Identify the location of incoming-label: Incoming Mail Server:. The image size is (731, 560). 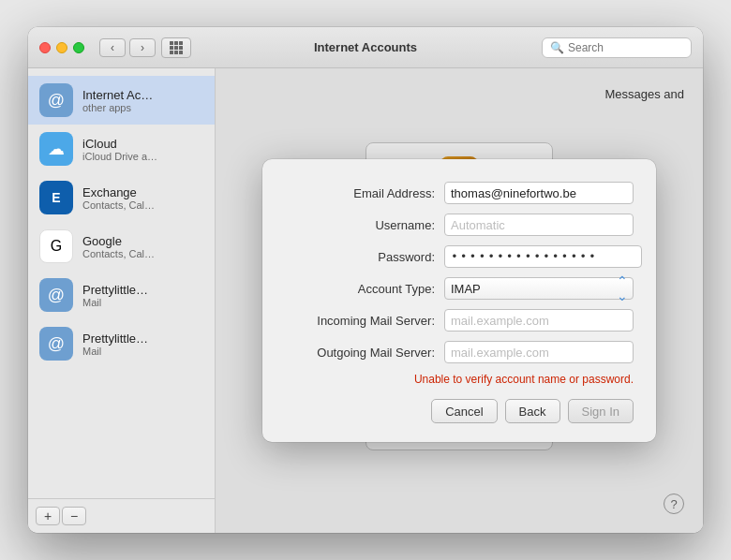
(365, 320).